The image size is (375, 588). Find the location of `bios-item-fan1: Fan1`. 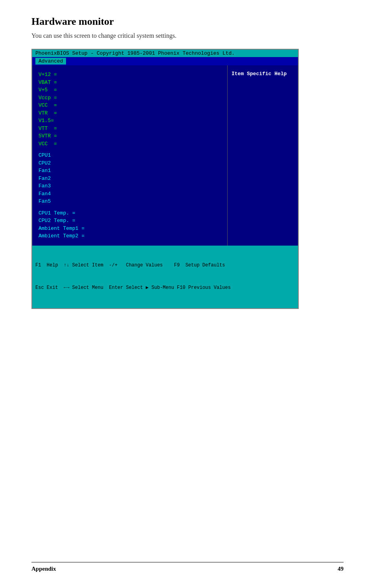

bios-item-fan1: Fan1 is located at coordinates (130, 171).